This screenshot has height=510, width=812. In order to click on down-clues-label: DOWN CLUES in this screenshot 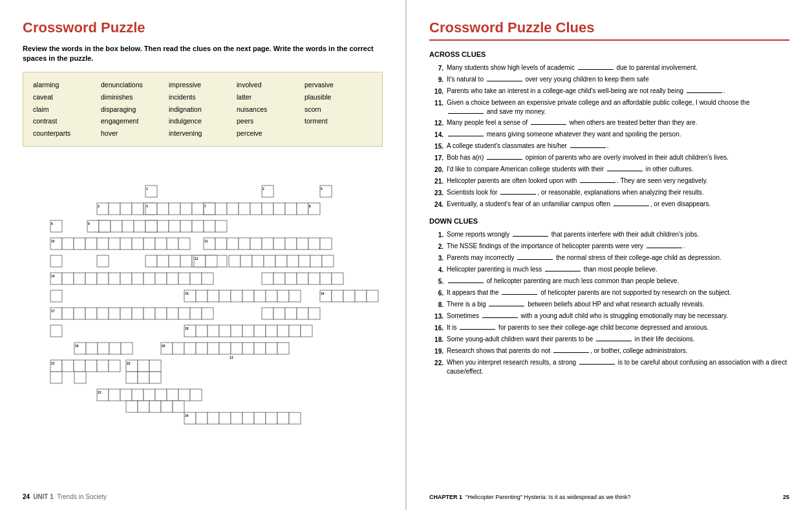, I will do `click(609, 221)`.